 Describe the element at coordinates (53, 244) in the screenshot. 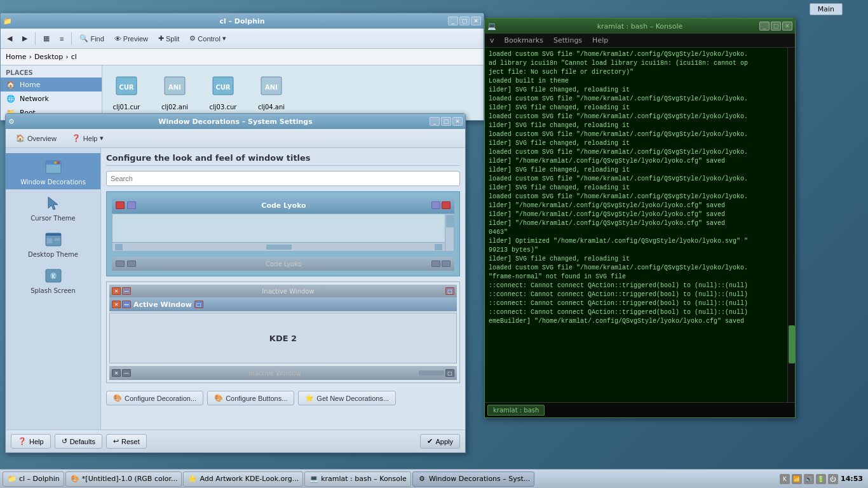

I see `nav-item-desktop-theme: Desktop Theme` at that location.